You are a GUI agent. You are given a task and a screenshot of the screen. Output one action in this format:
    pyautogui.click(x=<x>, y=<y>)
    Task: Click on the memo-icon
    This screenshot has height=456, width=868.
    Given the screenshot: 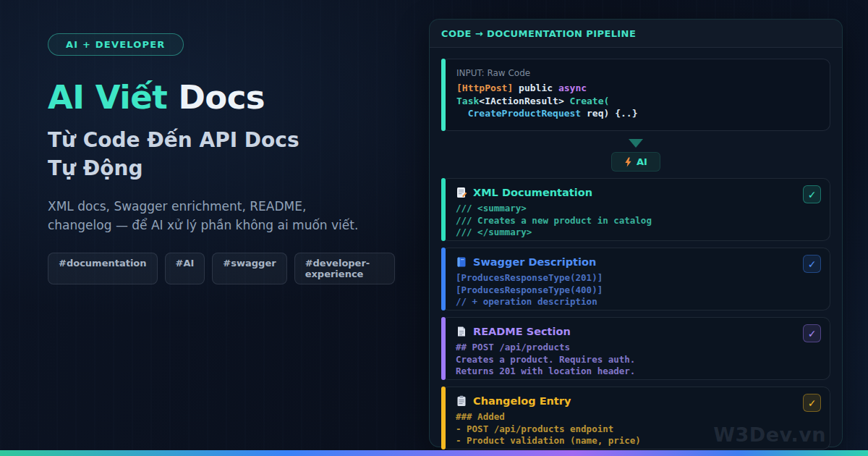 What is the action you would take?
    pyautogui.click(x=461, y=193)
    